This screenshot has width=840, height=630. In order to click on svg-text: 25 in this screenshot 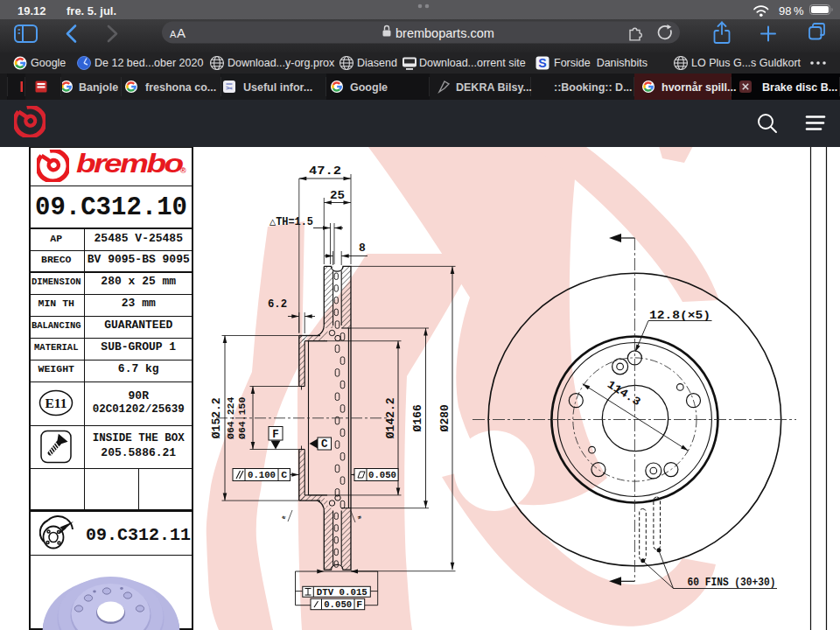, I will do `click(338, 196)`.